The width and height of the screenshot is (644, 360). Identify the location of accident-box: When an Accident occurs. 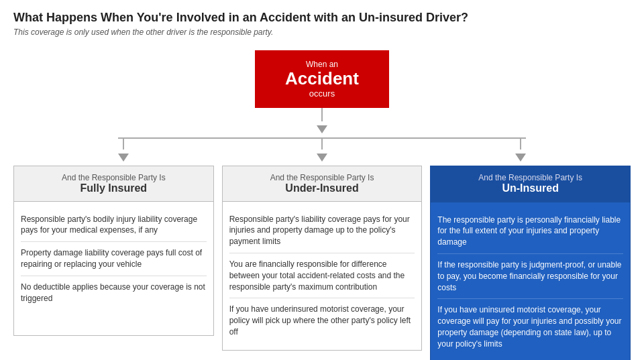
(322, 79).